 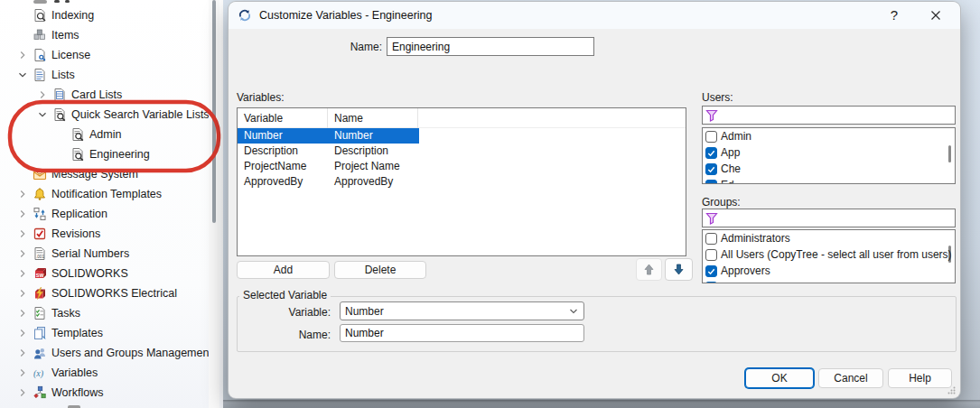 What do you see at coordinates (105, 134) in the screenshot?
I see `sidebar-item-admin: Admin` at bounding box center [105, 134].